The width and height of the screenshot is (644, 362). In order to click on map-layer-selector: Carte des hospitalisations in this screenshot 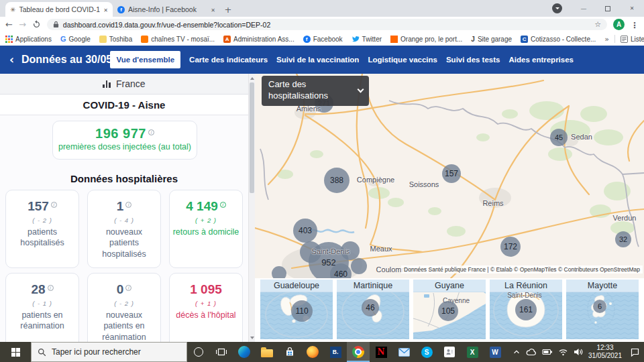, I will do `click(315, 91)`.